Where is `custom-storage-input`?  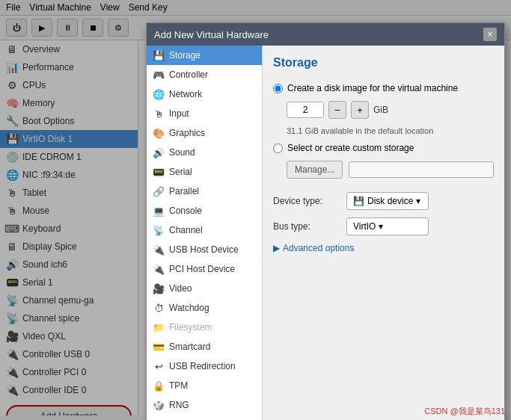
custom-storage-input is located at coordinates (421, 170).